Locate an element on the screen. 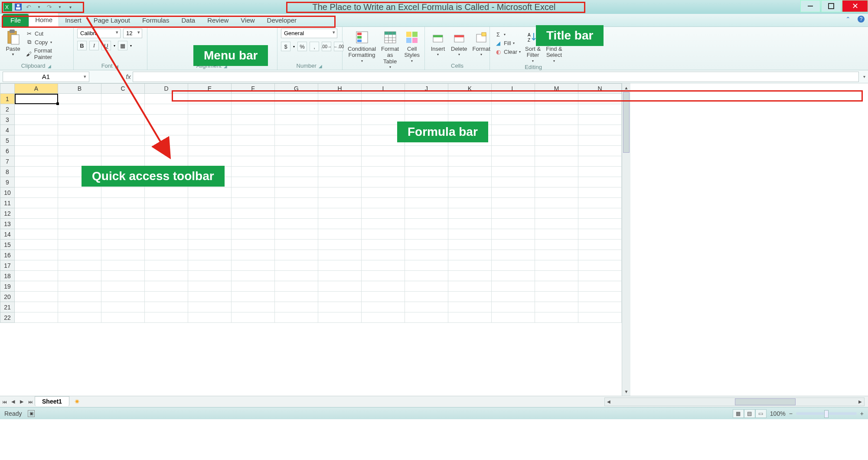  number-format-select: General is located at coordinates (309, 33).